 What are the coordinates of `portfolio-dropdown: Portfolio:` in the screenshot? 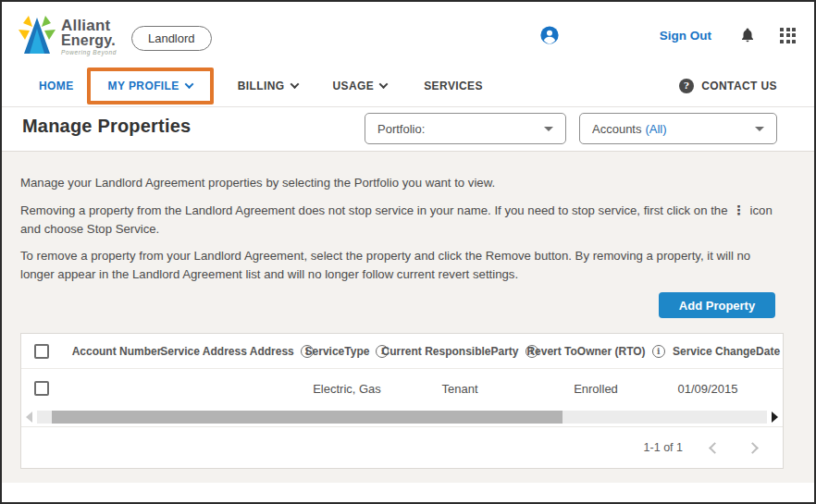 It's located at (465, 129).